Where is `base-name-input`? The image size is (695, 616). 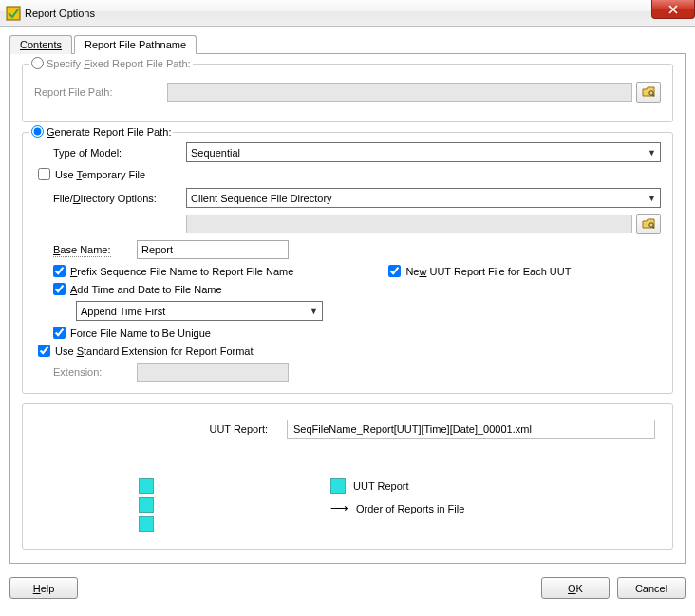
base-name-input is located at coordinates (213, 250).